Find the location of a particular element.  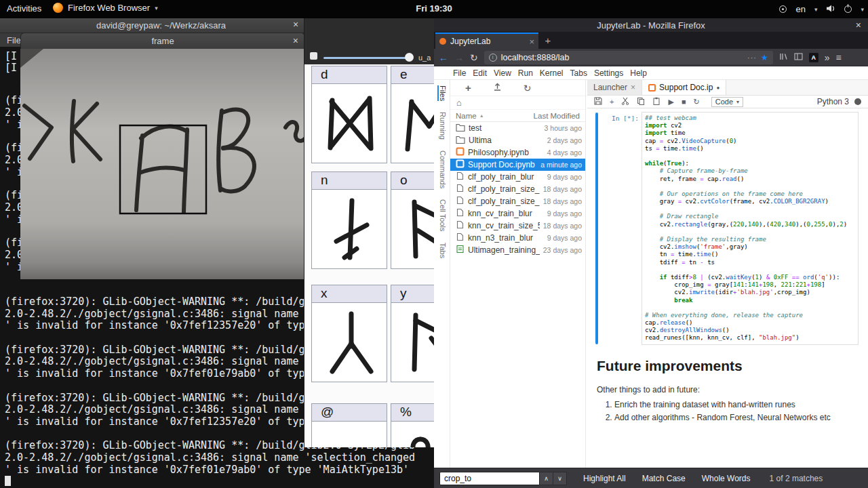

sidebar-tab-commands: Commands is located at coordinates (442, 169).